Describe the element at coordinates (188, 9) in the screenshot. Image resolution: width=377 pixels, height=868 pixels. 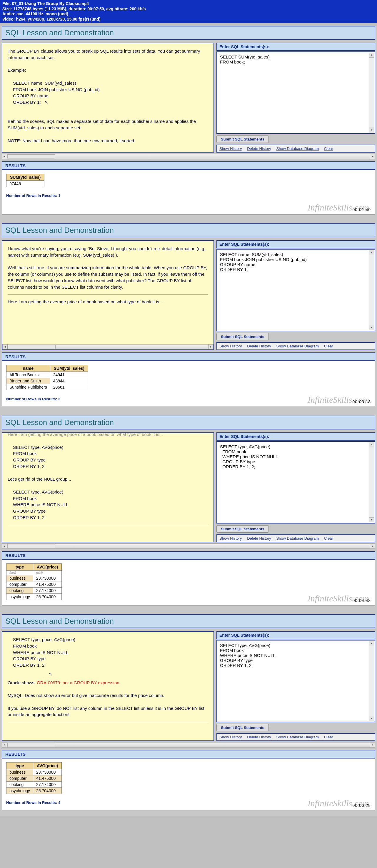
I see `file-line-2: Size: 11778748 bytes (11.23 MiB), durati…` at that location.